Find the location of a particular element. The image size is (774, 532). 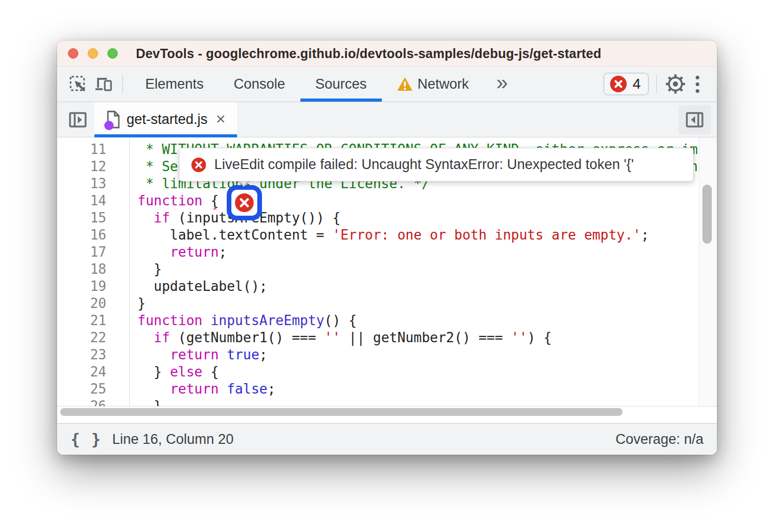

line-number: 21 is located at coordinates (82, 320).